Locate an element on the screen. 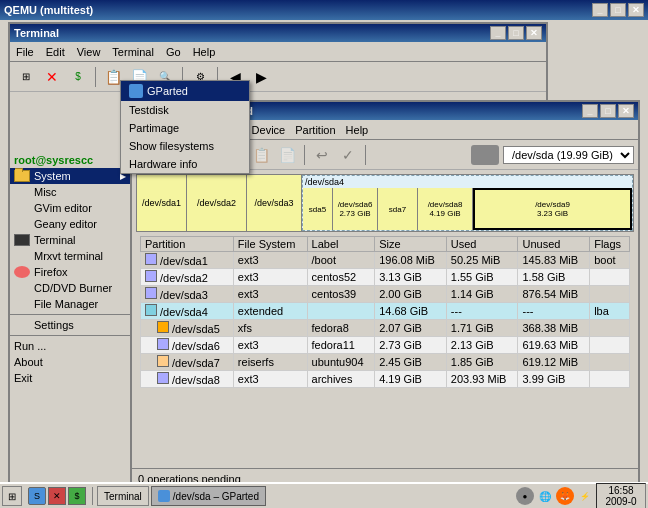  disk-part-sda3: /dev/sda3 is located at coordinates (274, 203).